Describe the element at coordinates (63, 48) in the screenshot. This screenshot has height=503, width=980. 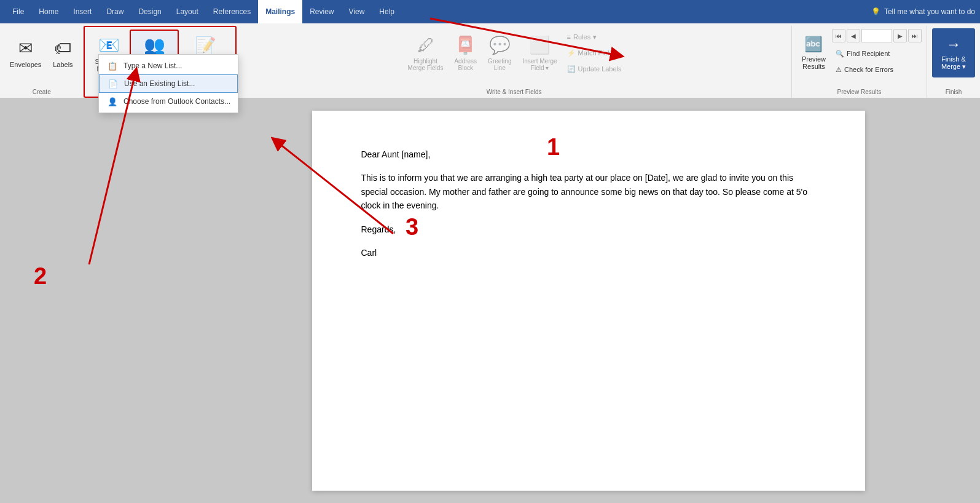
I see `labels-icon: 🏷` at that location.